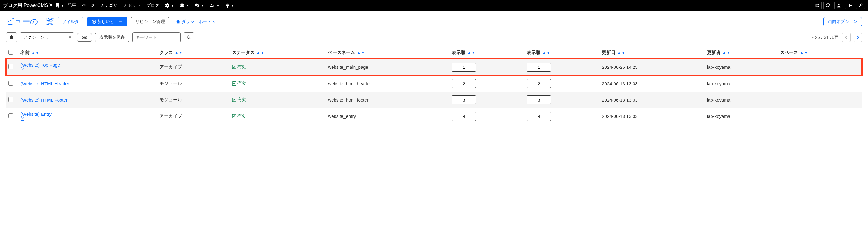 The height and width of the screenshot is (242, 868). I want to click on filter-button: フィルタ, so click(71, 22).